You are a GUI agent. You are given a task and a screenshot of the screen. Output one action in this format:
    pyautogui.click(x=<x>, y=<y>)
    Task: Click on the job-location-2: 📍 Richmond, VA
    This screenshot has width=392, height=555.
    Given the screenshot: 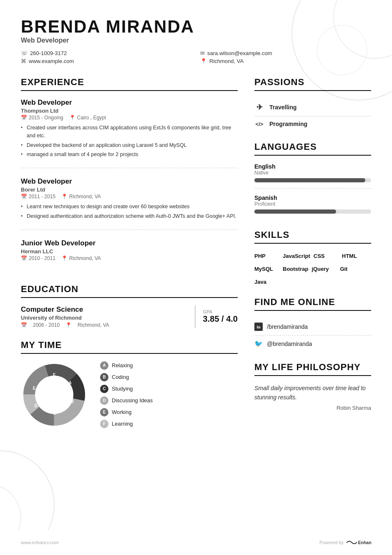 What is the action you would take?
    pyautogui.click(x=81, y=197)
    